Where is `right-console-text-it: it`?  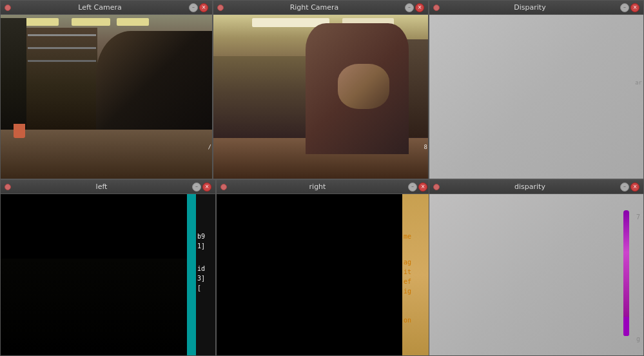 right-console-text-it: it is located at coordinates (407, 272).